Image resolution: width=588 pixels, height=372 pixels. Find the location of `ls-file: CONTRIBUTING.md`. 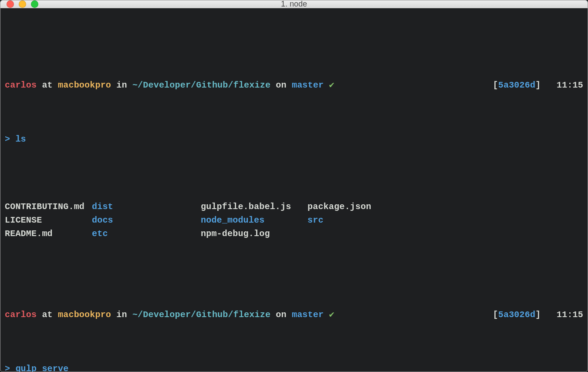

ls-file: CONTRIBUTING.md is located at coordinates (48, 206).